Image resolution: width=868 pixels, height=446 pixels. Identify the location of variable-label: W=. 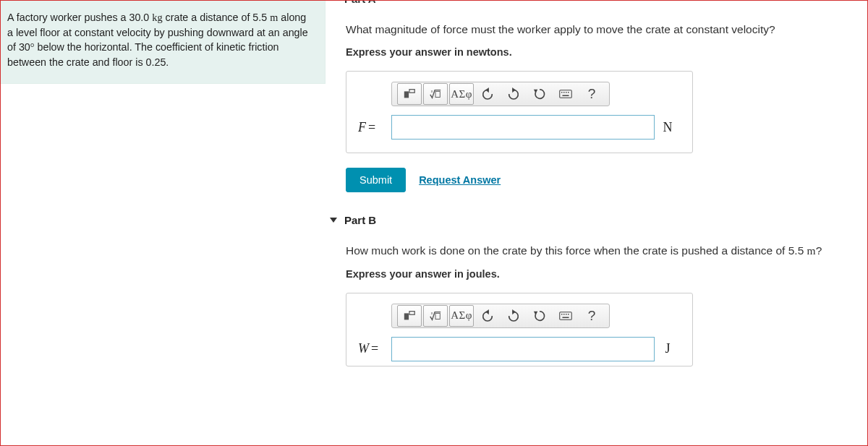
(375, 348).